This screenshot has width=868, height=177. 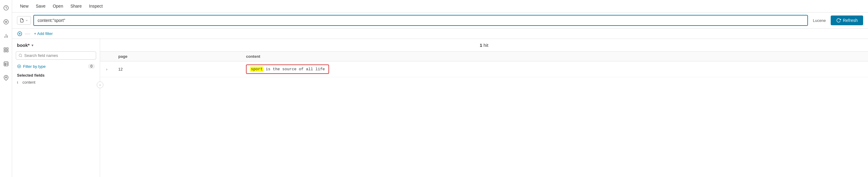 I want to click on fields-panel: book* ▾ Filter by type 0 Selected fields…, so click(x=56, y=108).